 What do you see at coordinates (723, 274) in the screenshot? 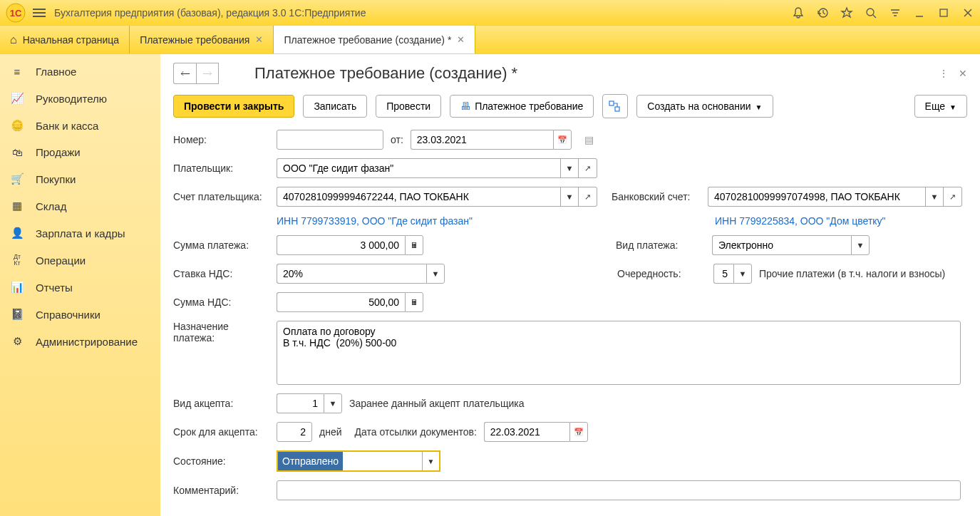
I see `priority-input` at bounding box center [723, 274].